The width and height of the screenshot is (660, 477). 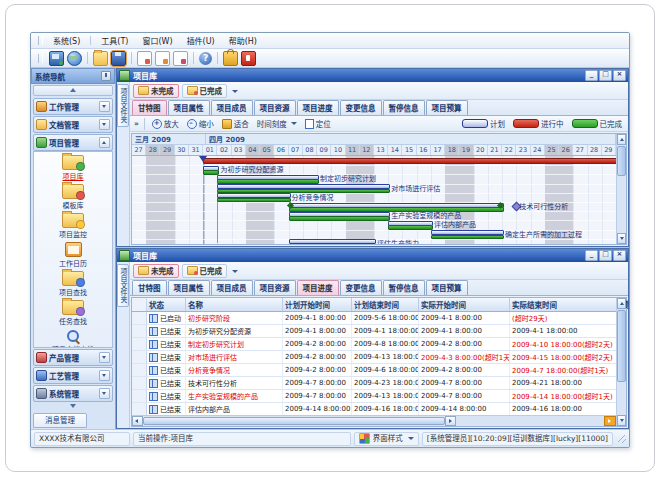 What do you see at coordinates (73, 106) in the screenshot?
I see `sidebar-group-工作管理: 工作管理` at bounding box center [73, 106].